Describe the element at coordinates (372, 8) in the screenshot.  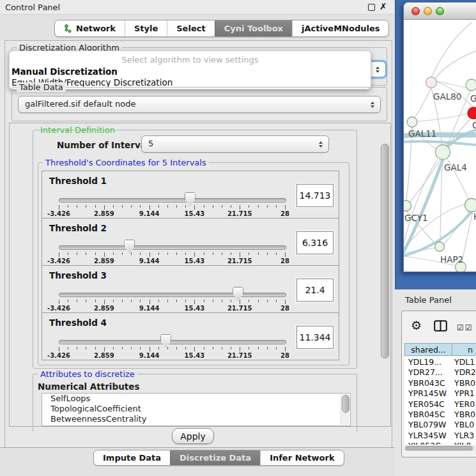
I see `float-window-icon` at that location.